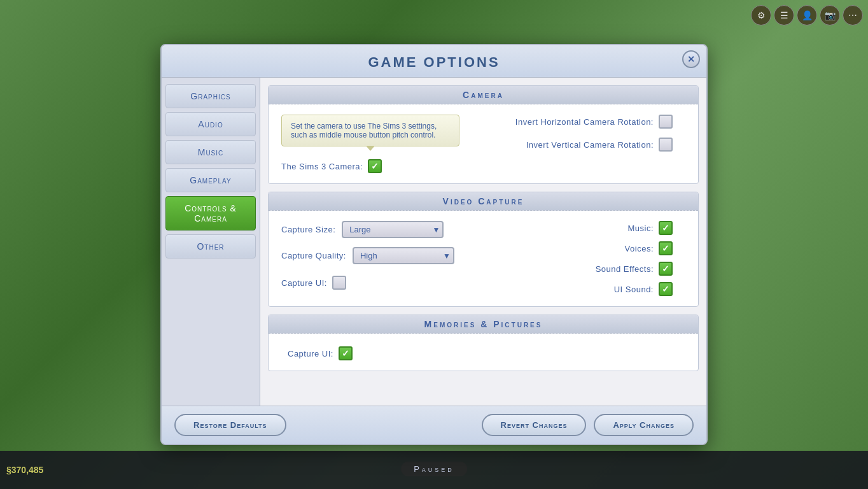  What do you see at coordinates (484, 144) in the screenshot?
I see `camera-section-content: Set the camera to use The Sims 3 setting…` at bounding box center [484, 144].